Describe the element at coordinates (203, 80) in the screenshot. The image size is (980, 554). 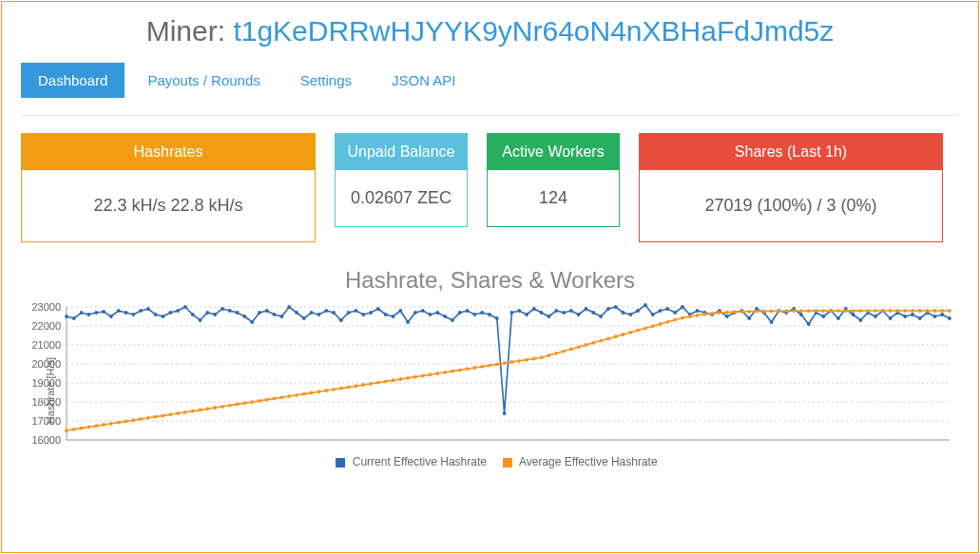
I see `tab-payouts: Payouts / Rounds` at that location.